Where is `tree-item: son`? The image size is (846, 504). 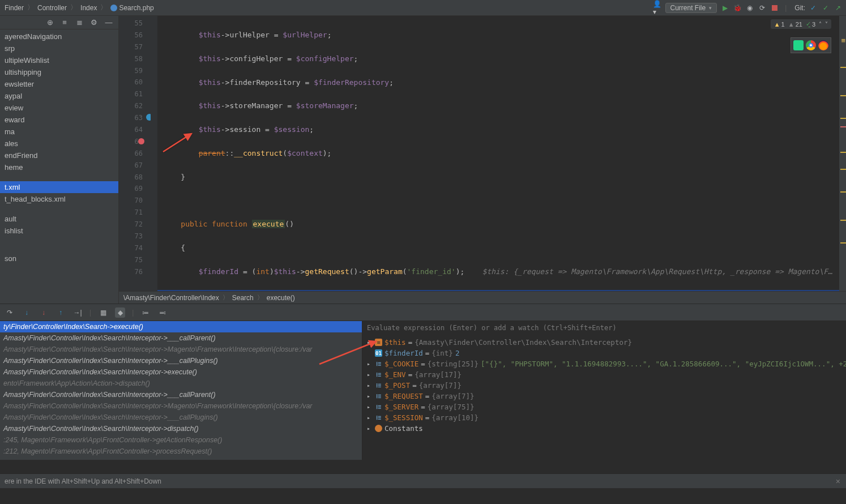
tree-item: son is located at coordinates (59, 258).